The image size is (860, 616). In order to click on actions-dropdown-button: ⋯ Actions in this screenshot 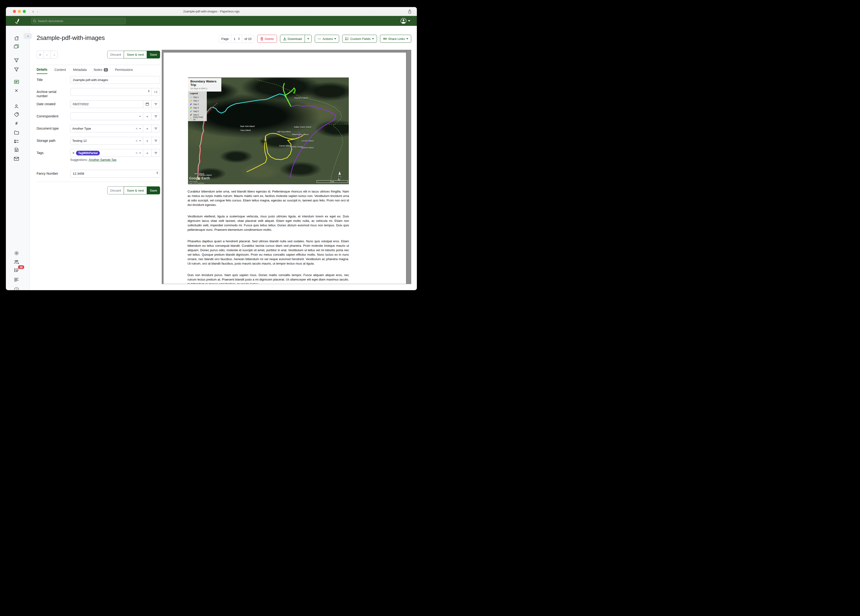, I will do `click(327, 39)`.